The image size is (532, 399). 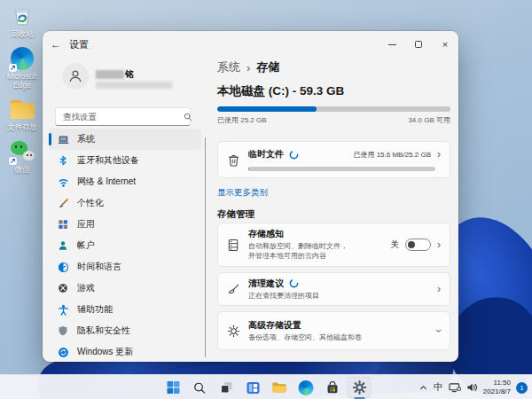 What do you see at coordinates (455, 387) in the screenshot?
I see `network-icon` at bounding box center [455, 387].